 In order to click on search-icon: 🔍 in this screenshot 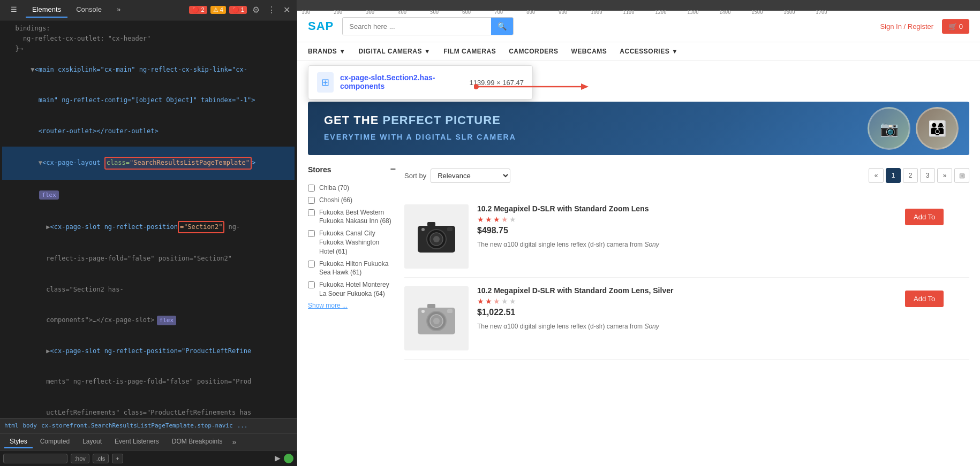, I will do `click(502, 26)`.